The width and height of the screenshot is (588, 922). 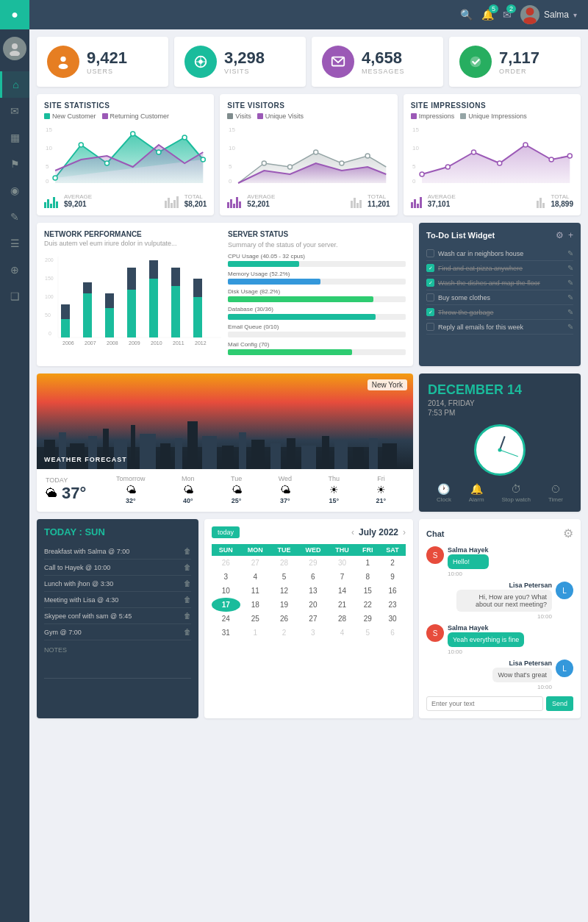 I want to click on table-row: 16, so click(x=392, y=591).